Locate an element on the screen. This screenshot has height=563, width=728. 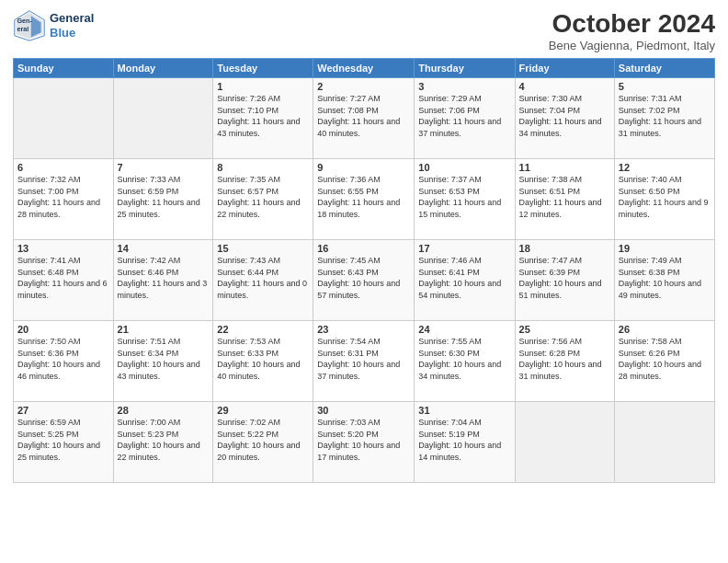
calendar-cell: 19Sunrise: 7:49 AM Sunset: 6:38 PM Dayli… is located at coordinates (664, 281).